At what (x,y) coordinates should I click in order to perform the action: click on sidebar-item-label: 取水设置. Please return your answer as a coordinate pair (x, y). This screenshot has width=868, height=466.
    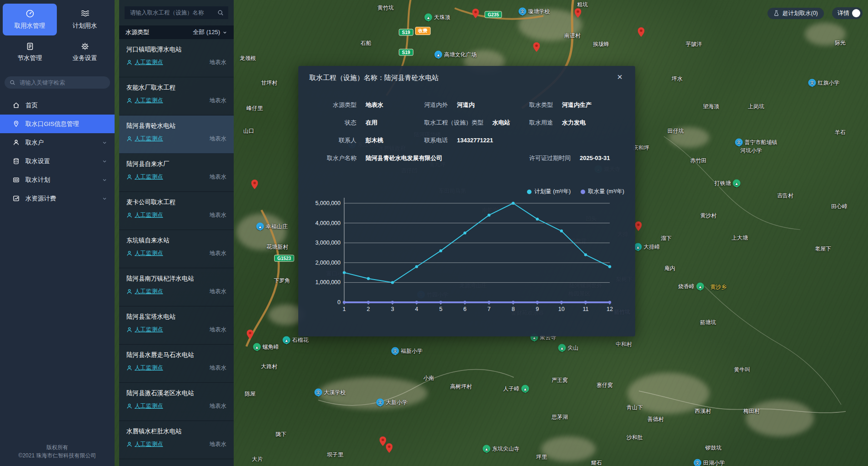
    Looking at the image, I should click on (38, 161).